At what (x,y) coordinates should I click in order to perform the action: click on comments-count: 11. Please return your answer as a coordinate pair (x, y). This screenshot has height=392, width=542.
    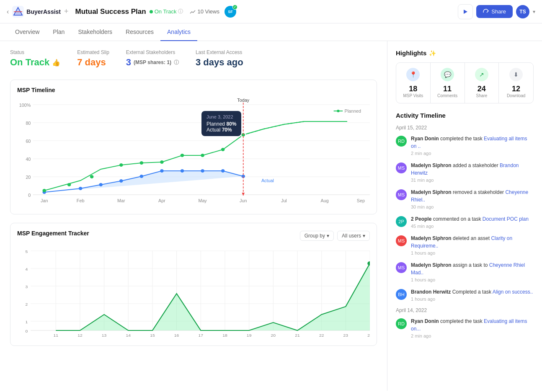
    Looking at the image, I should click on (447, 89).